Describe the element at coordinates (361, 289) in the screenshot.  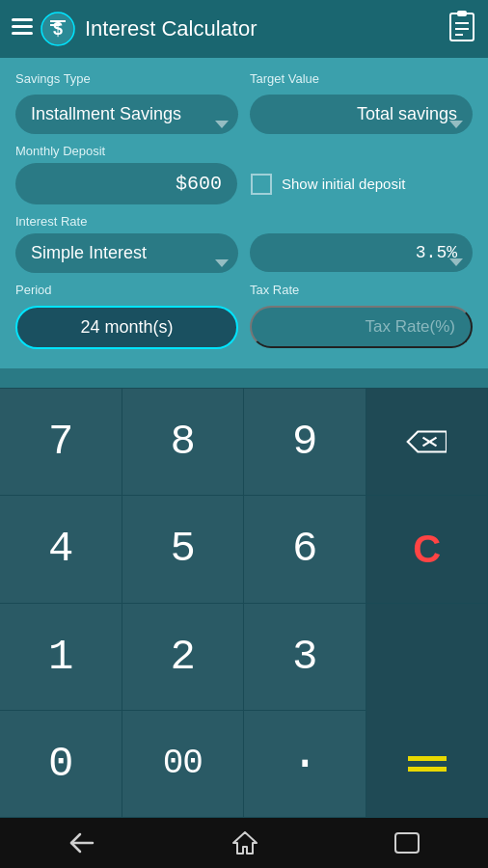
I see `tax-rate-label: Tax Rate` at that location.